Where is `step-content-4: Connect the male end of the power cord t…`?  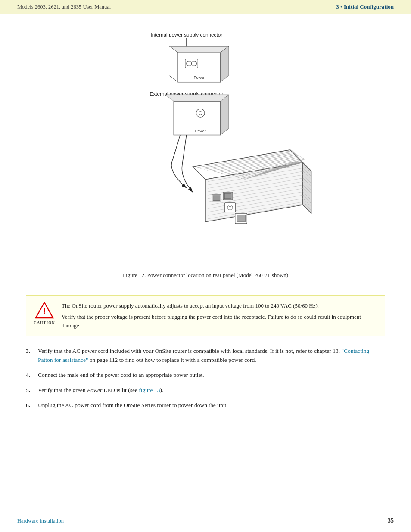 step-content-4: Connect the male end of the power cord t… is located at coordinates (212, 376).